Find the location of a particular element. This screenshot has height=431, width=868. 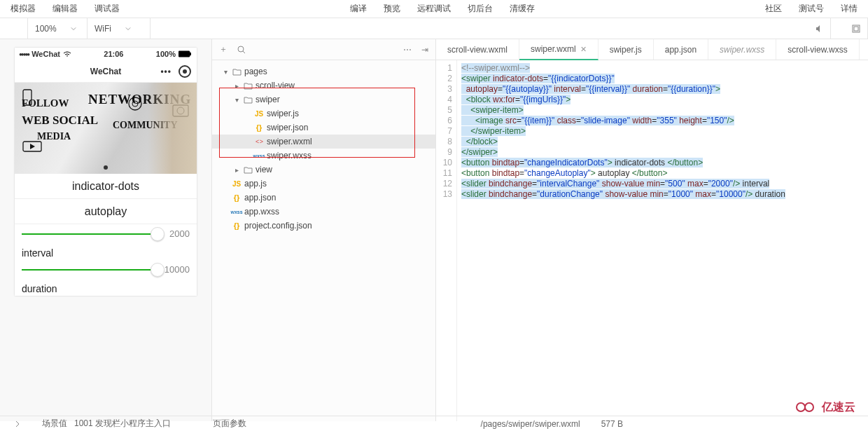

tab-swiper.wxml: swiper.wxml✕ is located at coordinates (559, 50).